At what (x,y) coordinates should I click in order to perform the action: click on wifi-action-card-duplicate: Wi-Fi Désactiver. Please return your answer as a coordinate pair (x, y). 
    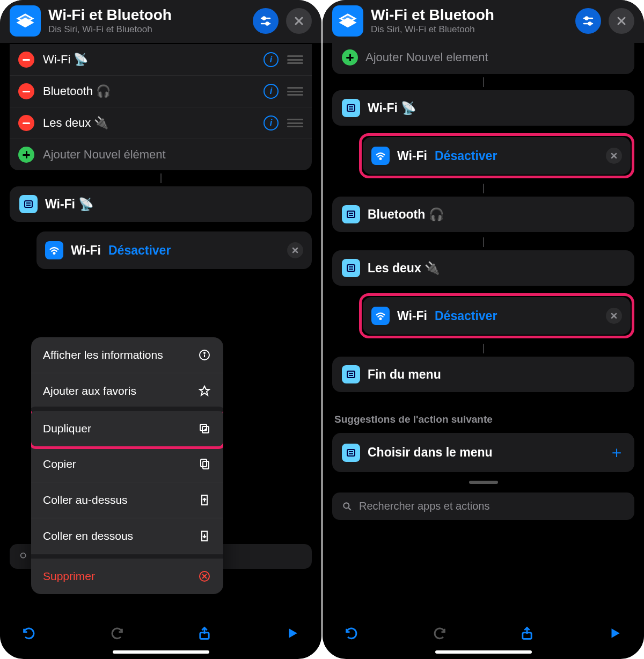
    Looking at the image, I should click on (497, 316).